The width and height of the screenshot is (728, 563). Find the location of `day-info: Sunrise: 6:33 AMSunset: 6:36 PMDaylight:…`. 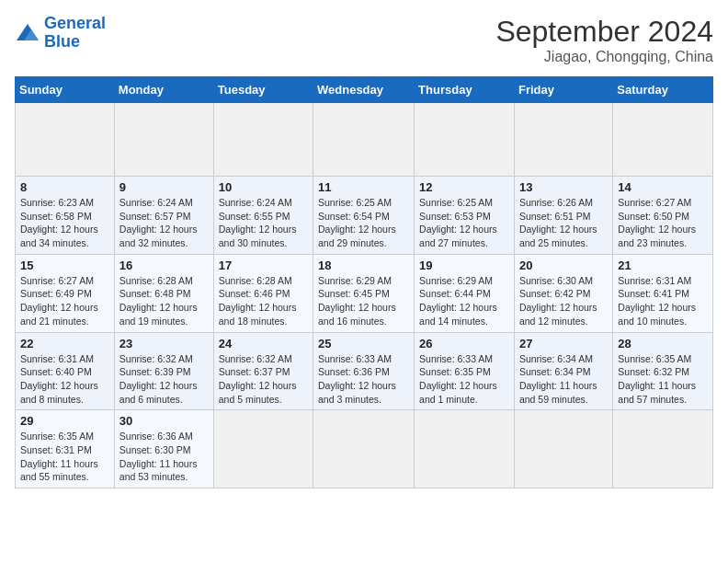

day-info: Sunrise: 6:33 AMSunset: 6:36 PMDaylight:… is located at coordinates (364, 379).